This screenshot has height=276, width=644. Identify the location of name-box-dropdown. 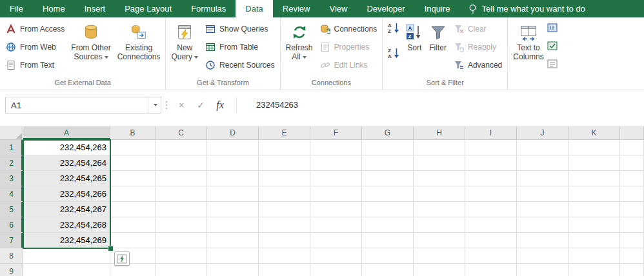
(154, 105).